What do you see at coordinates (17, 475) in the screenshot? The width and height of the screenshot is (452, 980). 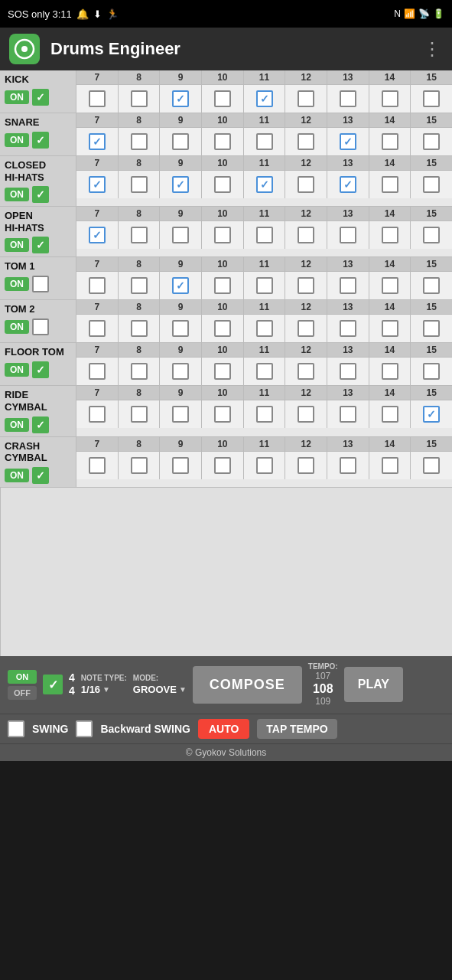 I see `on-btn-8: ON` at bounding box center [17, 475].